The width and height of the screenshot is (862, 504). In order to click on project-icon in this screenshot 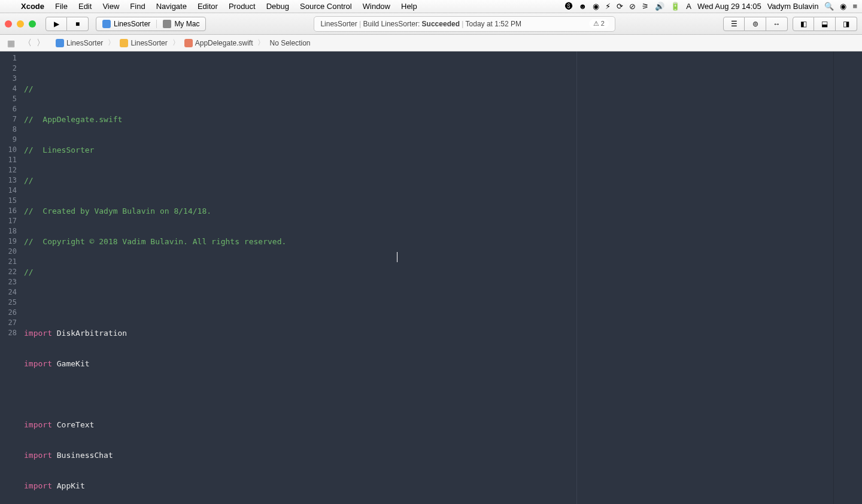, I will do `click(60, 43)`.